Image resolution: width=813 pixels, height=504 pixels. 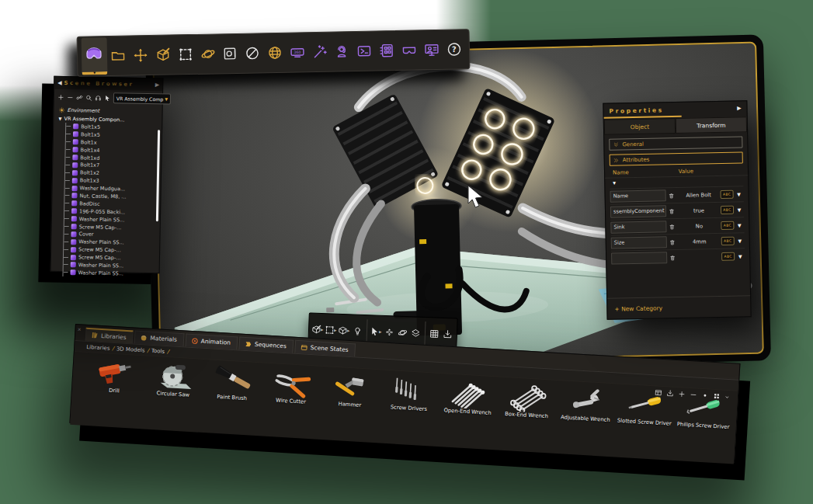 What do you see at coordinates (174, 379) in the screenshot?
I see `library-tool-circular-saw: Circular Saw` at bounding box center [174, 379].